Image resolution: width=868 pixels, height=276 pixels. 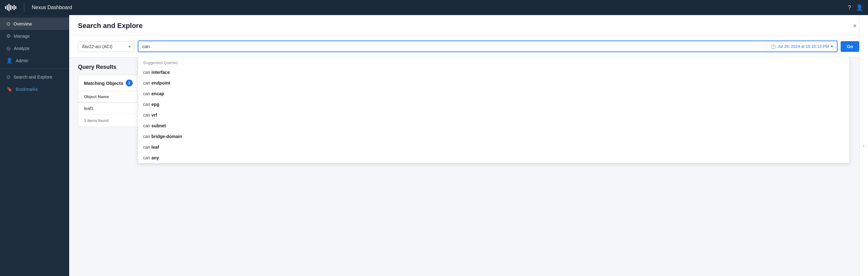 I want to click on go-button: Go, so click(x=850, y=47).